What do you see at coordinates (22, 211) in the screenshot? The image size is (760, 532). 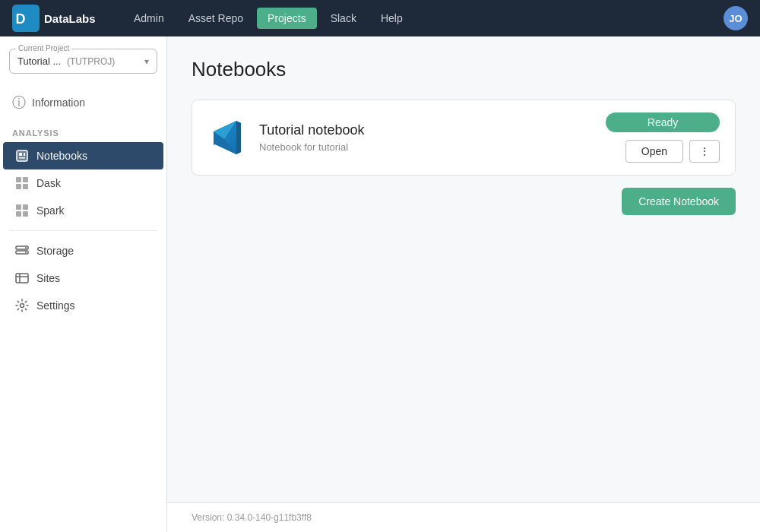 I see `spark-icon` at bounding box center [22, 211].